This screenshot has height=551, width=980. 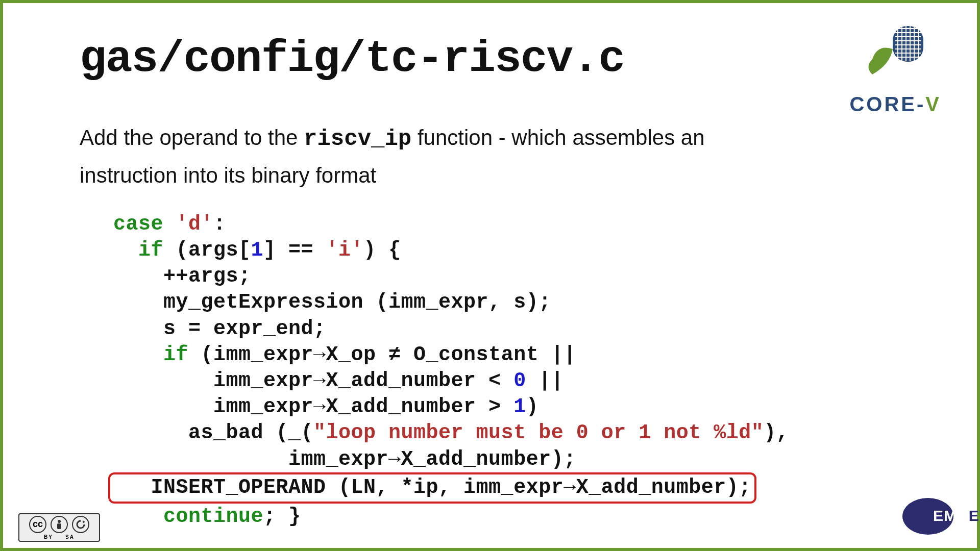 I want to click on corev-logo: CORE-V, so click(x=895, y=69).